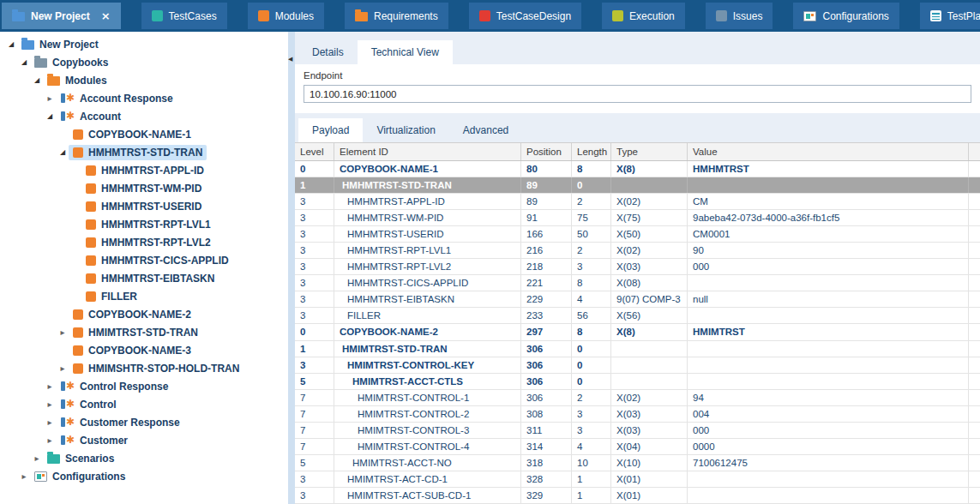  I want to click on tree-item-control: ▸Control, so click(144, 405).